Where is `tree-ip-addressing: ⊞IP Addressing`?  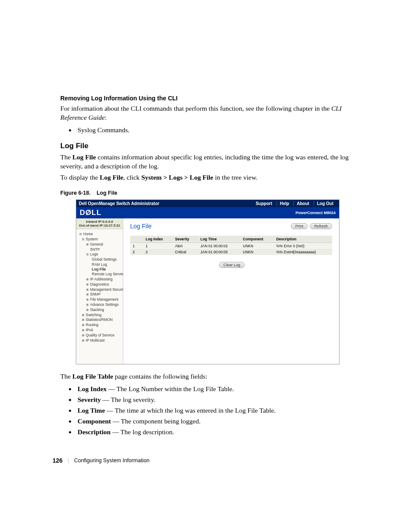 tree-ip-addressing: ⊞IP Addressing is located at coordinates (100, 280).